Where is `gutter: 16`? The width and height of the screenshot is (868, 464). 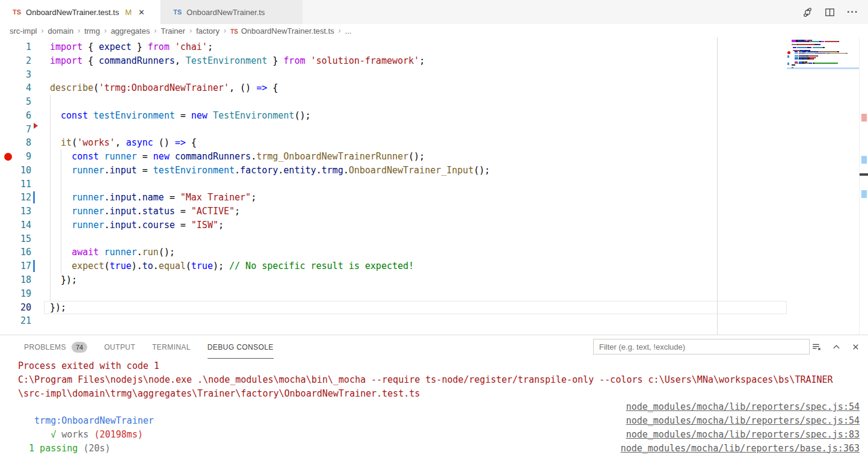 gutter: 16 is located at coordinates (25, 253).